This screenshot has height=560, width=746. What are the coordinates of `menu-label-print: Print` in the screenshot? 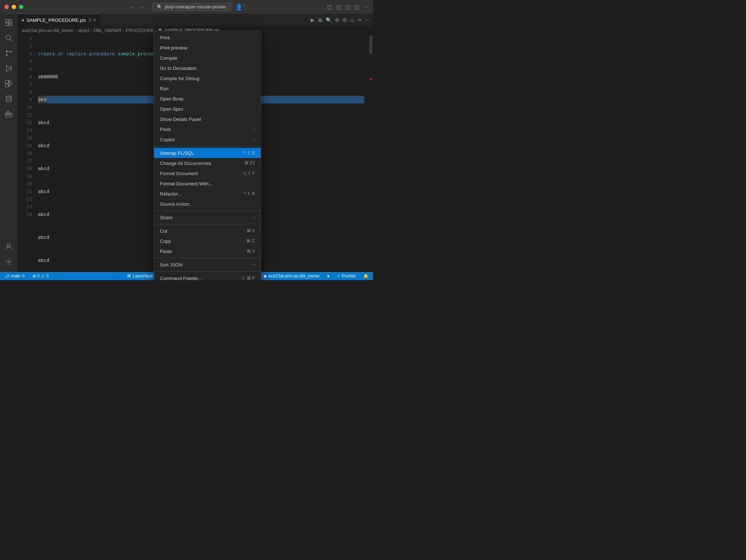 It's located at (165, 38).